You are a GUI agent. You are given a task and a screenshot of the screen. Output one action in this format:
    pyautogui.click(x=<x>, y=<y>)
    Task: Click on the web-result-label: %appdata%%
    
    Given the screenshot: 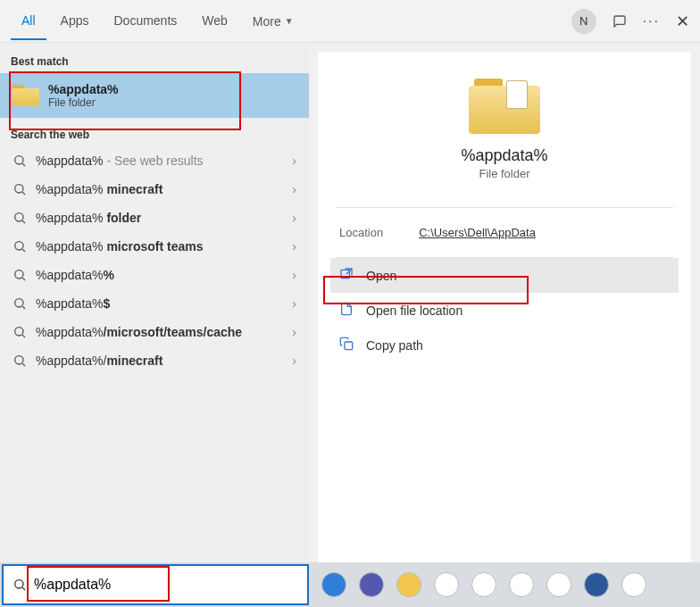 What is the action you would take?
    pyautogui.click(x=159, y=275)
    